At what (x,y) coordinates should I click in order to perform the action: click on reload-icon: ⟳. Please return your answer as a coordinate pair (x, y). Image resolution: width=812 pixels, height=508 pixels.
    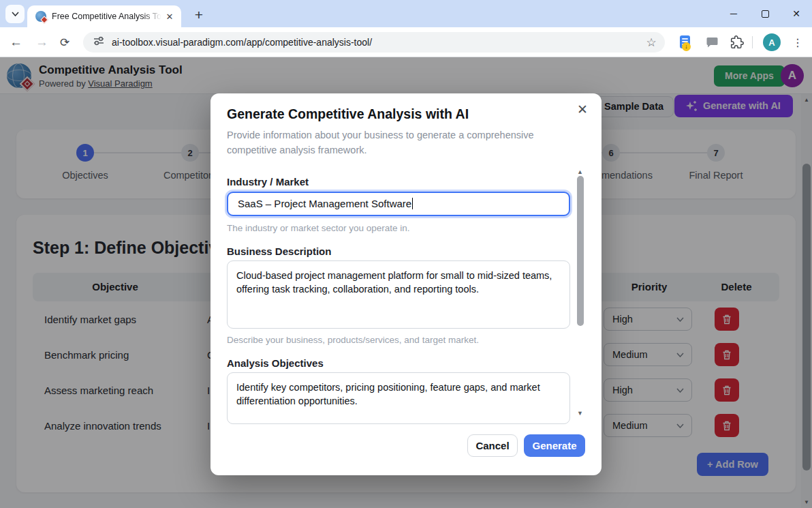
    Looking at the image, I should click on (65, 42).